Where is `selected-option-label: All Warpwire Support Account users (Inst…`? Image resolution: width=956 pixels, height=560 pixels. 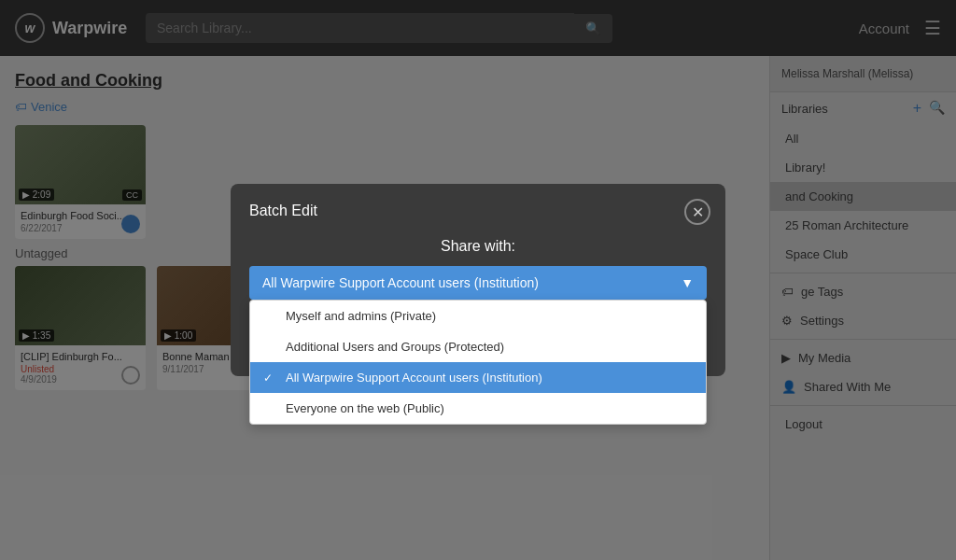
selected-option-label: All Warpwire Support Account users (Inst… is located at coordinates (401, 283).